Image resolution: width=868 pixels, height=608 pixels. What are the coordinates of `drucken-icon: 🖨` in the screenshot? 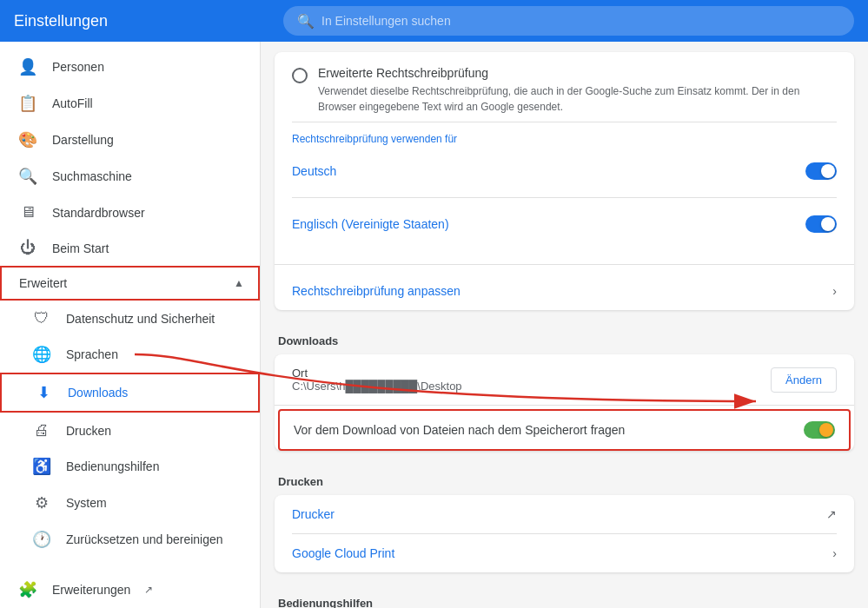 It's located at (42, 431).